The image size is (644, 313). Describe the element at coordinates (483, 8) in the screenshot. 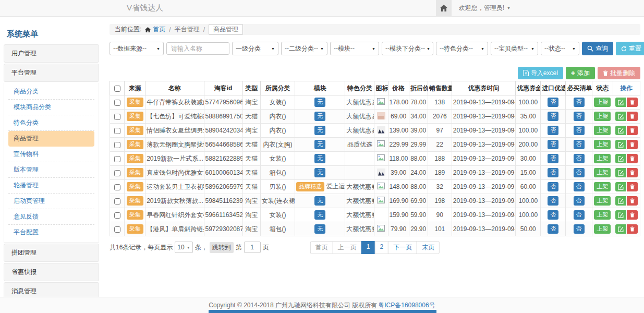

I see `user-menu: 欢迎您，管理员! ▼` at that location.